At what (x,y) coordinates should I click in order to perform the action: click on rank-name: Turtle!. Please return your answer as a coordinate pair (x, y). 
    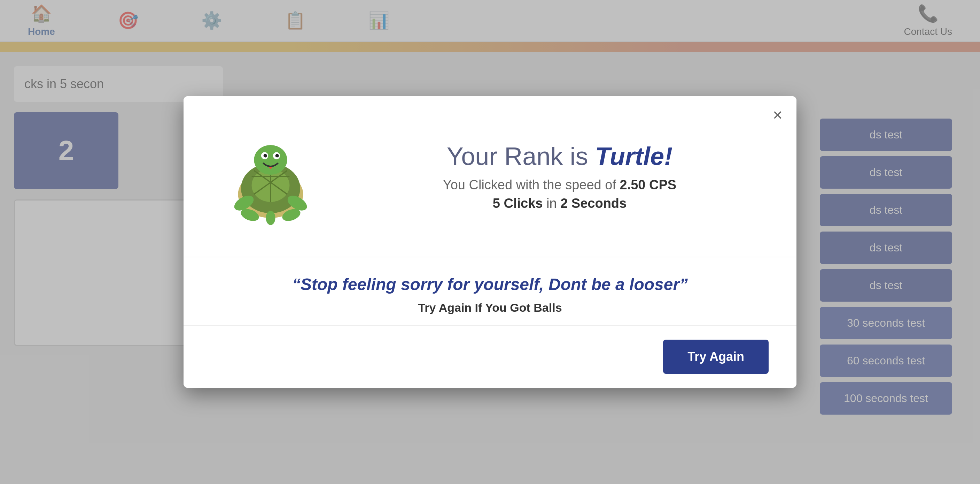
    Looking at the image, I should click on (634, 156).